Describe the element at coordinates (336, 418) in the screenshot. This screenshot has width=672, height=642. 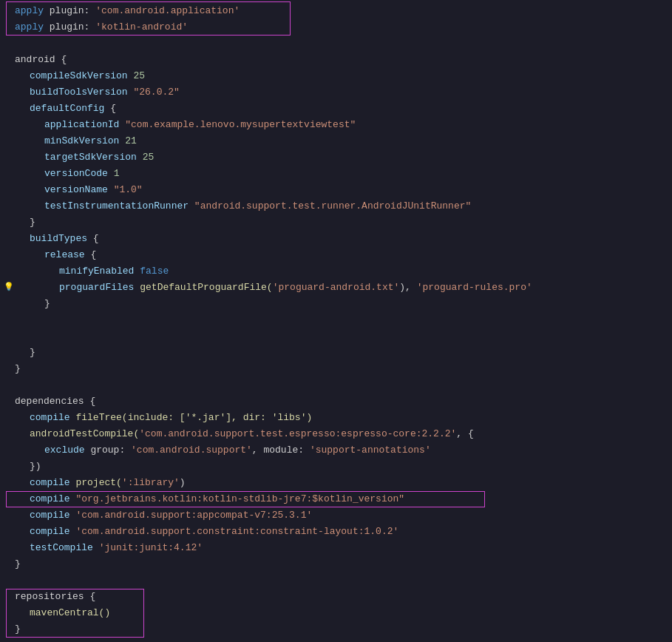
I see `code-line: compile fileTree(include: ['*.jar'], dir…` at that location.